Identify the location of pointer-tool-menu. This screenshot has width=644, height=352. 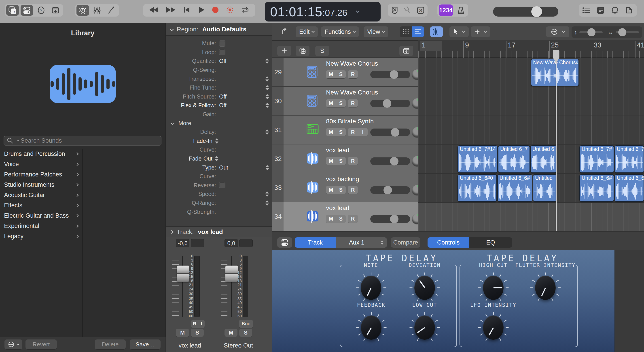
(459, 32).